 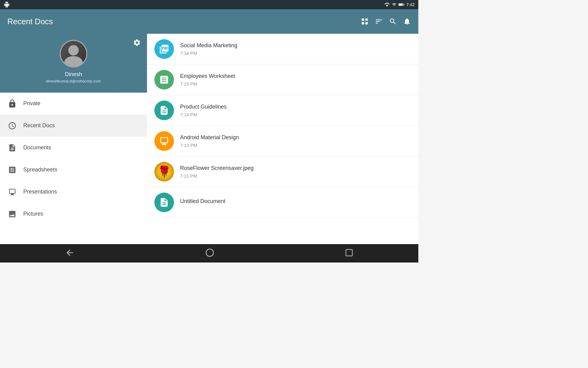 What do you see at coordinates (164, 80) in the screenshot?
I see `doc-icon-spreadsheet` at bounding box center [164, 80].